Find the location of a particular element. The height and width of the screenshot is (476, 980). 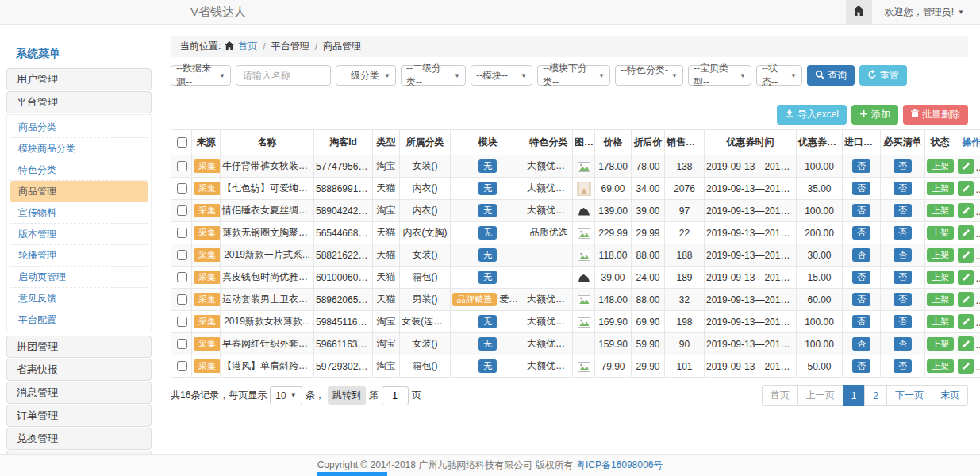

row-select-cell is located at coordinates (182, 278).